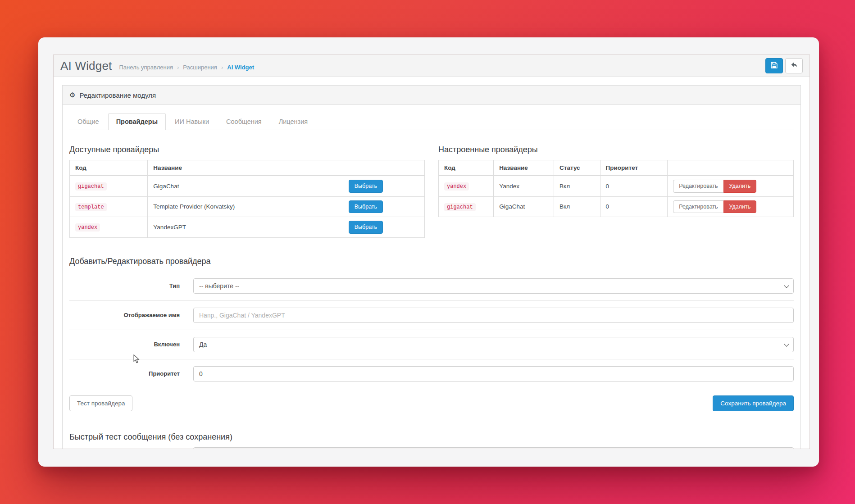 This screenshot has width=855, height=504. Describe the element at coordinates (247, 199) in the screenshot. I see `available-providers-table: Код Название gigachat GigaChat` at that location.